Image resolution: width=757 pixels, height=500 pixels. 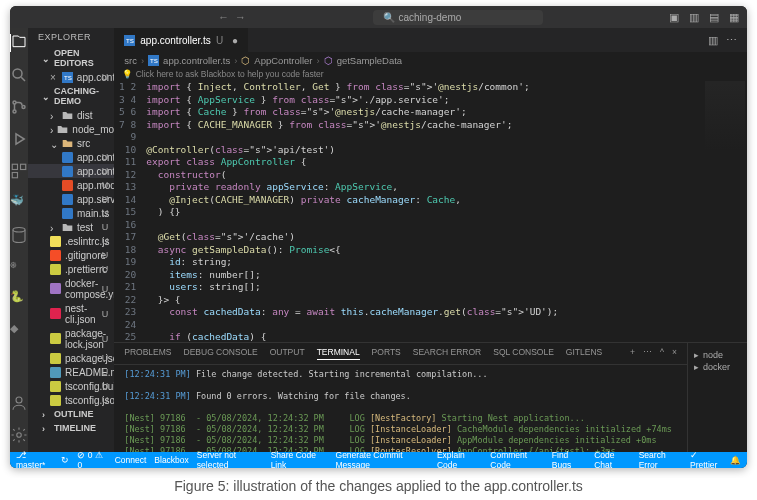 What do you see at coordinates (71, 143) in the screenshot?
I see `folder-src: ⌄ src` at bounding box center [71, 143].